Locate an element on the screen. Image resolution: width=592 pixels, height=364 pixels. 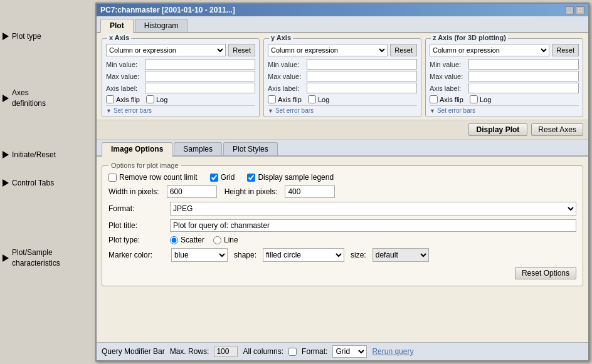
title-controls: _ □ is located at coordinates (574, 10).